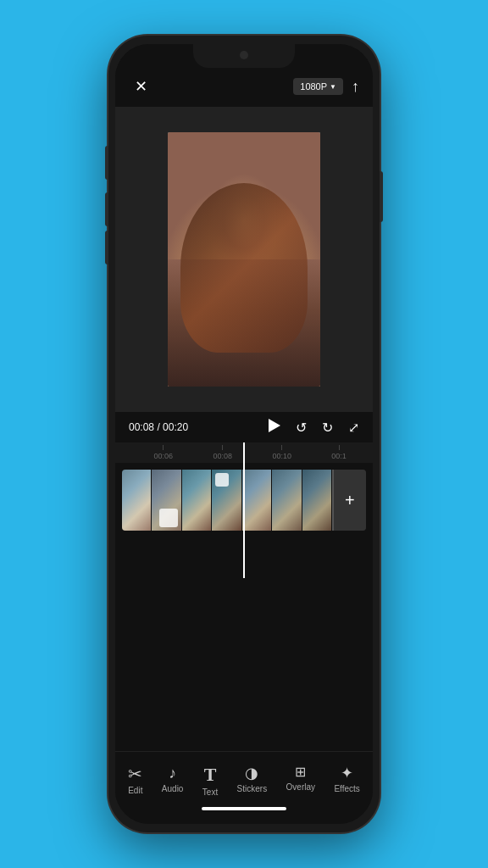  Describe the element at coordinates (173, 780) in the screenshot. I see `toolbar-item-audio: ♪ Audio` at that location.